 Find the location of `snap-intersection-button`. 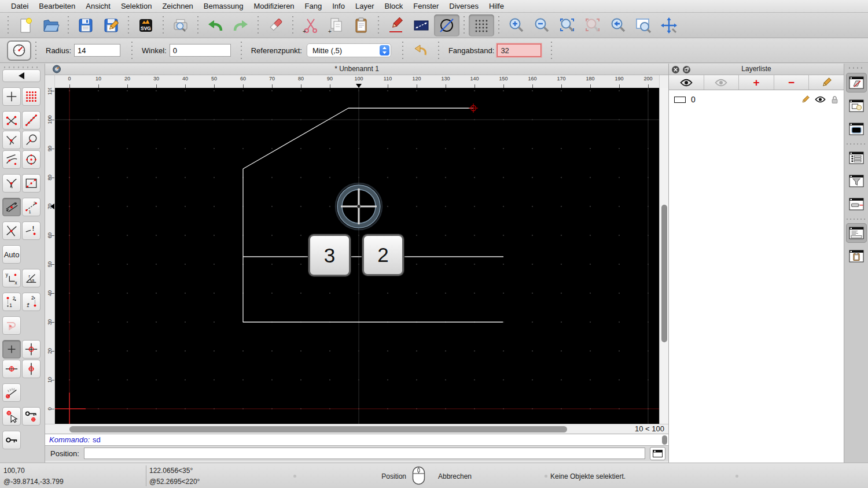

snap-intersection-button is located at coordinates (12, 140).